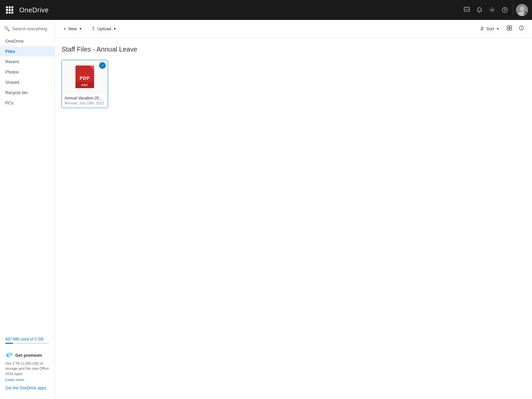 This screenshot has height=399, width=532. I want to click on new-chevron-icon: ▼, so click(80, 29).